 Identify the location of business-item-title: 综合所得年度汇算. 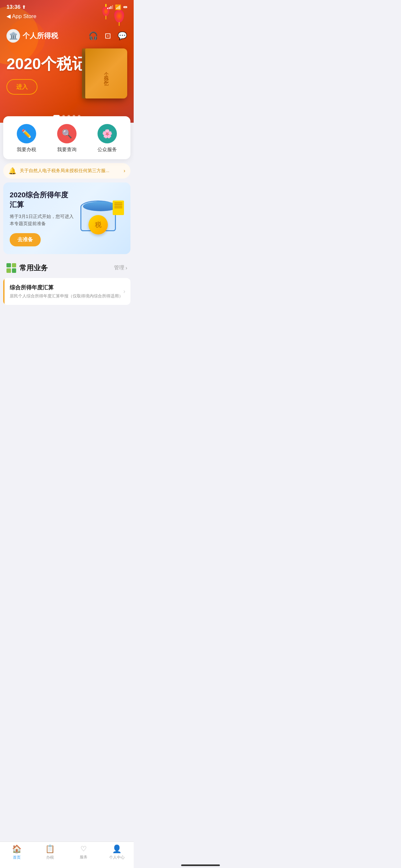
(67, 287).